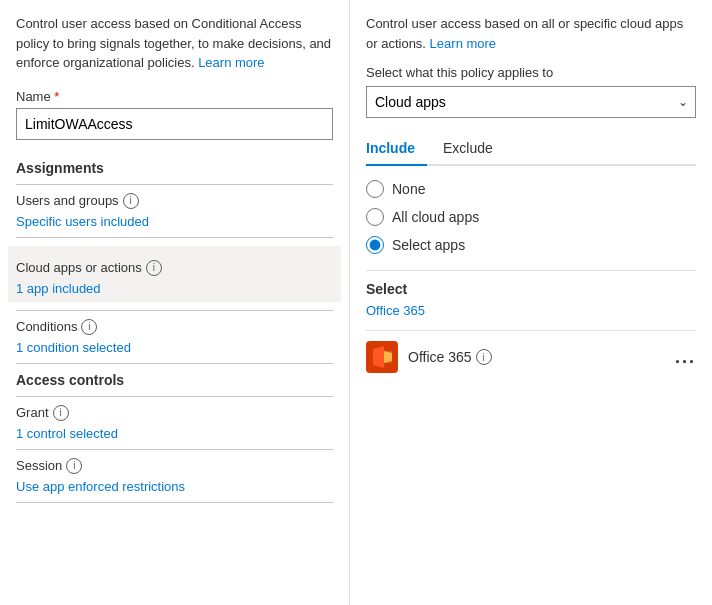 The height and width of the screenshot is (605, 712). Describe the element at coordinates (531, 102) in the screenshot. I see `cloud-apps-dropdown-wrapper: Cloud apps User actions ⌄` at that location.